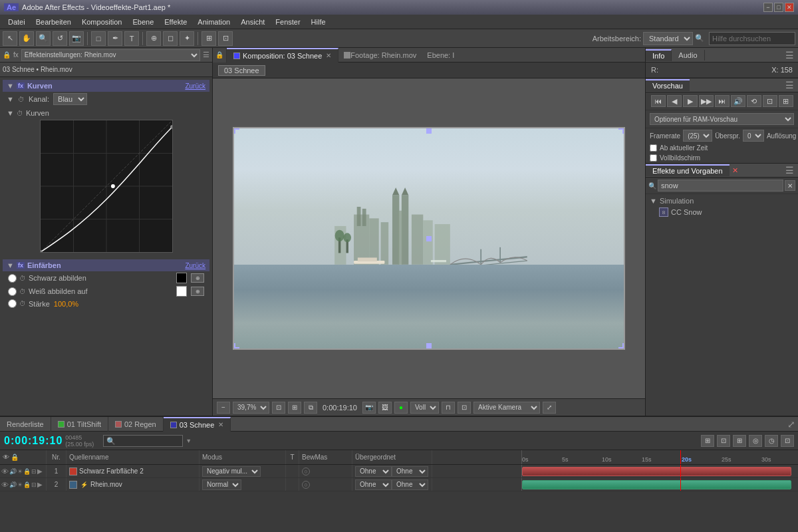 The image size is (798, 532). What do you see at coordinates (20, 471) in the screenshot?
I see `solo-icon-1: ☀` at bounding box center [20, 471].